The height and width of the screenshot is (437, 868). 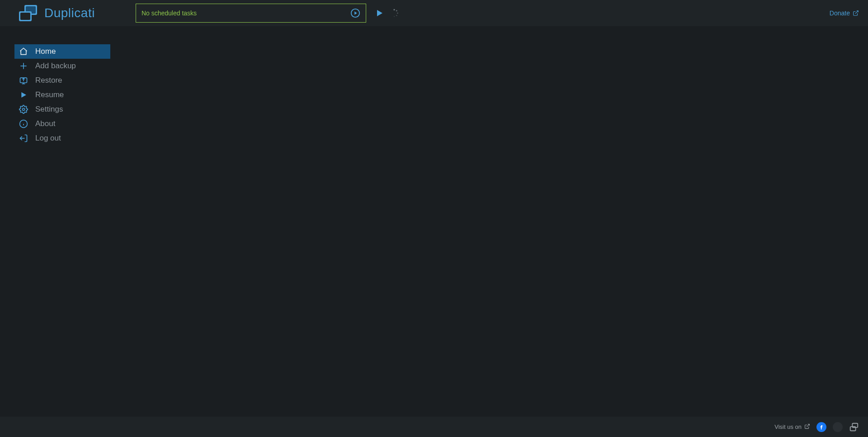 What do you see at coordinates (50, 95) in the screenshot?
I see `sidebar-item-label: Resume` at bounding box center [50, 95].